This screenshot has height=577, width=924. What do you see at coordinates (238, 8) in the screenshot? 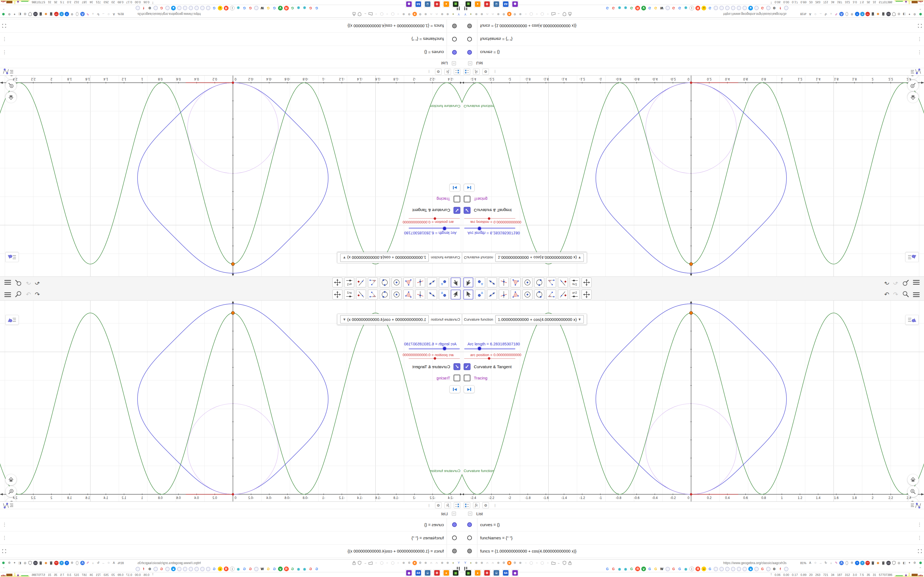
I see `bookmark-favicon: ◉` at bounding box center [238, 8].